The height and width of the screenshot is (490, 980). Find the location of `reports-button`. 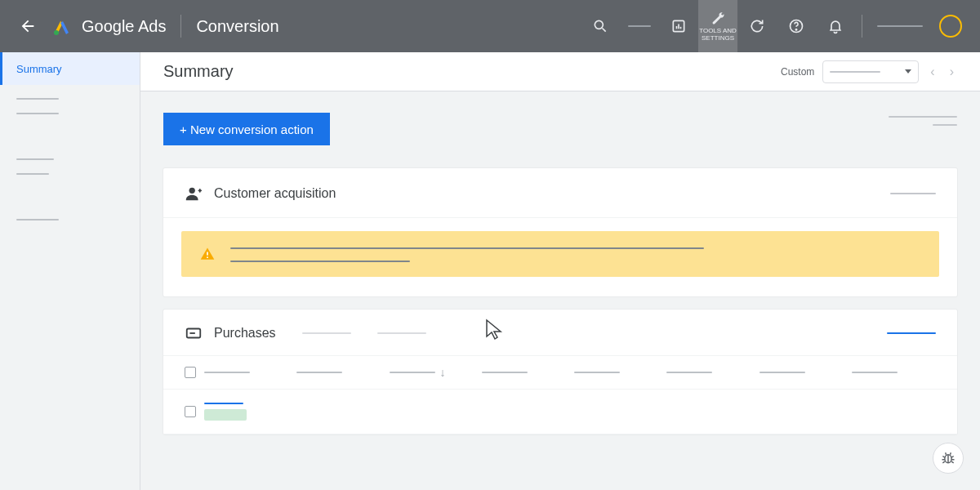

reports-button is located at coordinates (679, 26).